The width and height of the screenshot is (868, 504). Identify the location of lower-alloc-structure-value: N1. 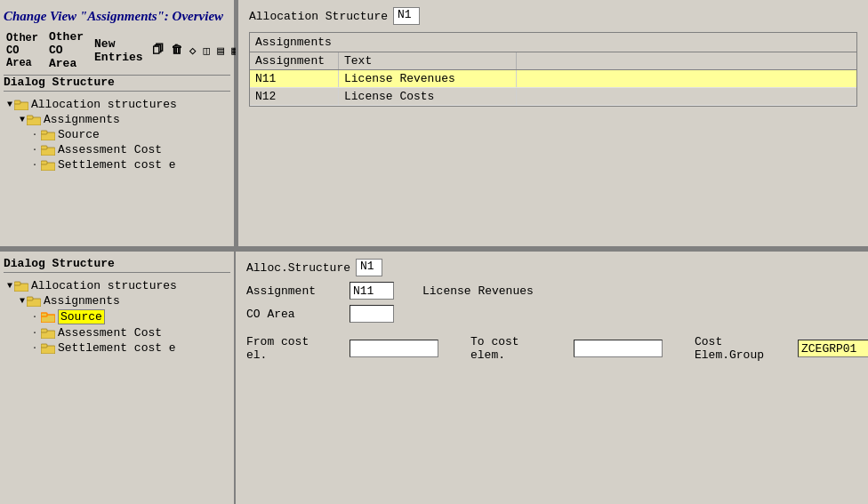
(369, 268).